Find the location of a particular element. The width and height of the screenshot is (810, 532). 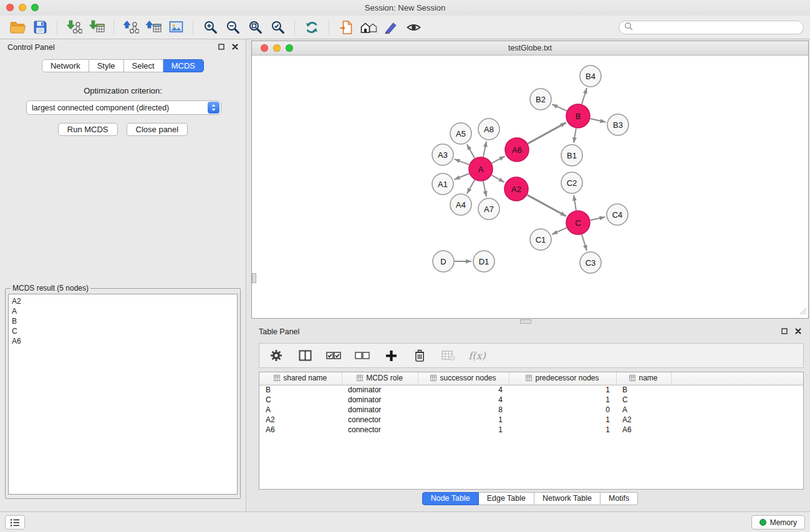

float-table-panel-icon is located at coordinates (784, 332).